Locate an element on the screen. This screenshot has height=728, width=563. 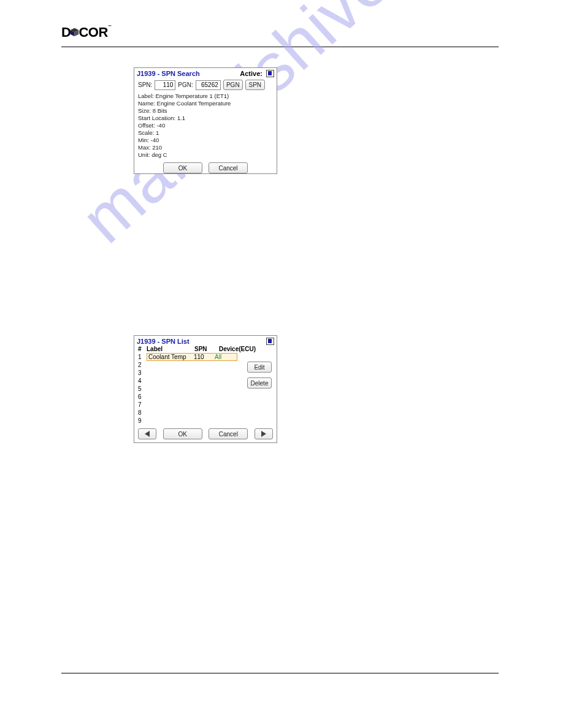
row-num: 8 is located at coordinates (142, 413).